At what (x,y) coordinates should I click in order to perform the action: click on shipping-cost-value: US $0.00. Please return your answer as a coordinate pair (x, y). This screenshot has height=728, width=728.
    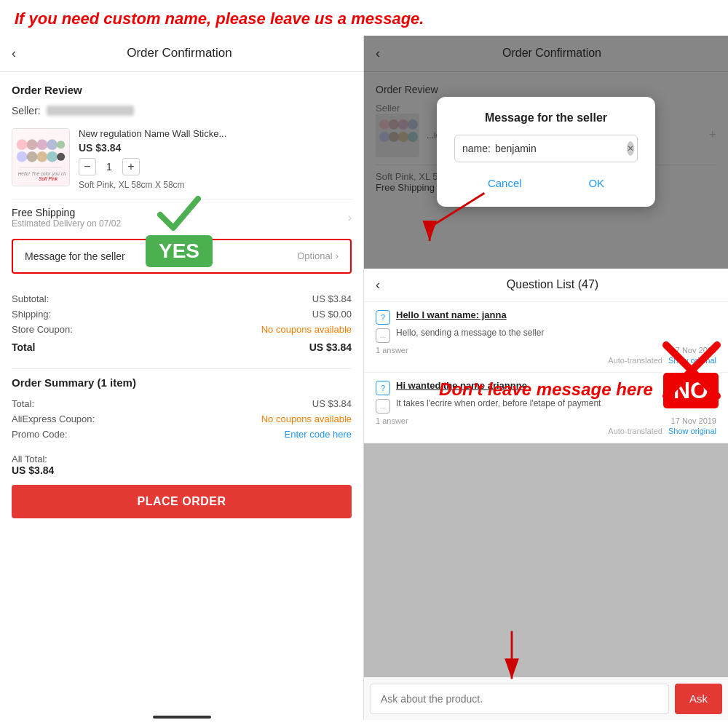
    Looking at the image, I should click on (332, 314).